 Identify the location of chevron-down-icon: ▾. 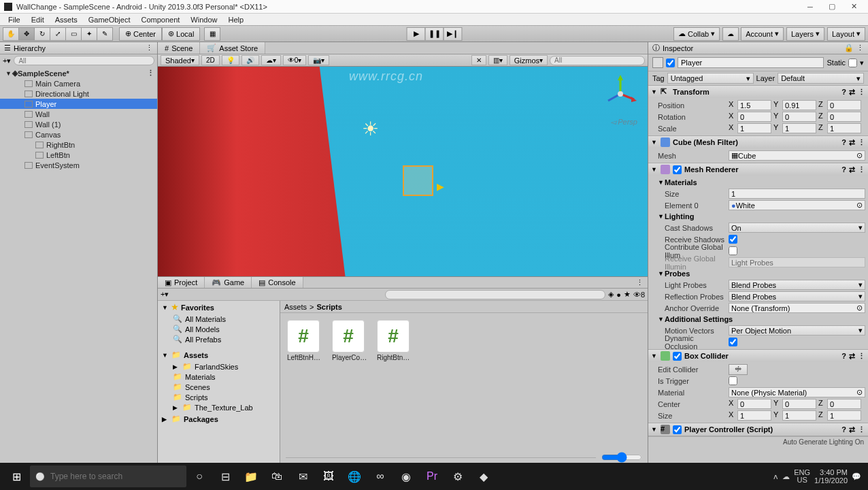
(862, 63).